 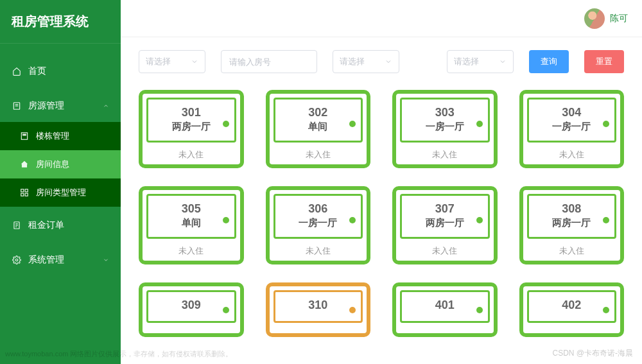 What do you see at coordinates (318, 306) in the screenshot?
I see `room-number: 310` at bounding box center [318, 306].